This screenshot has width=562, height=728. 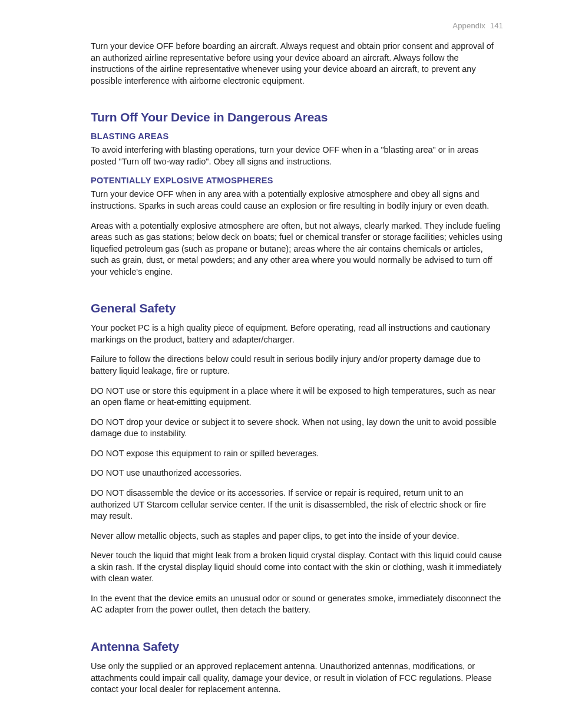 I want to click on para-gs-9: Never touch the liquid that might leak f…, so click(x=297, y=567).